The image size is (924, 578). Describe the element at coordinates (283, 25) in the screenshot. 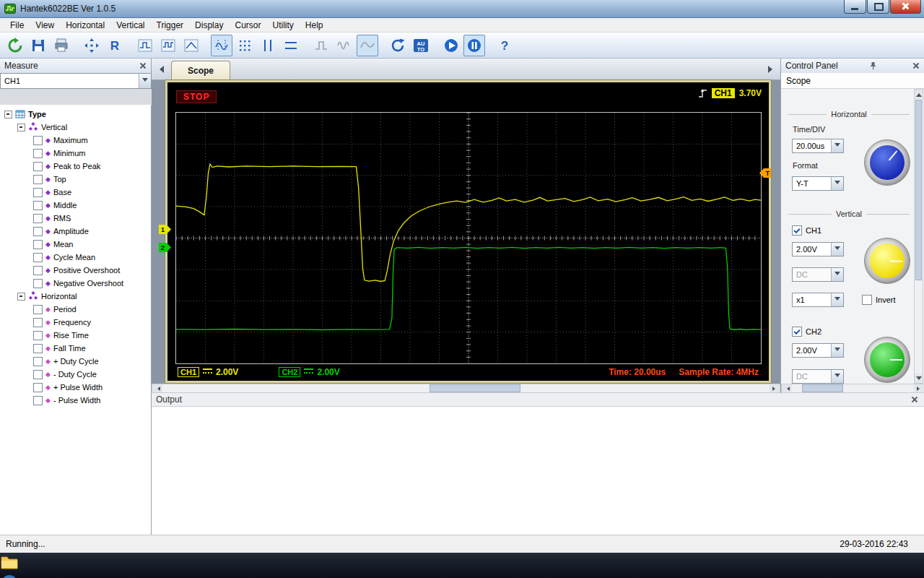

I see `menu-utility: Utility` at that location.